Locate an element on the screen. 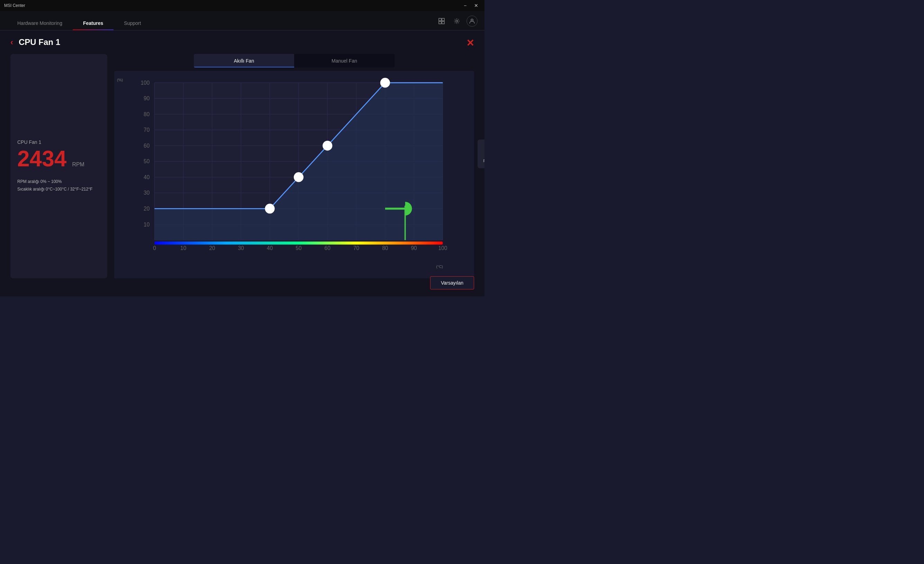 This screenshot has width=924, height=564. nav-bar: Hardware Monitoring Features Support is located at coordinates (242, 21).